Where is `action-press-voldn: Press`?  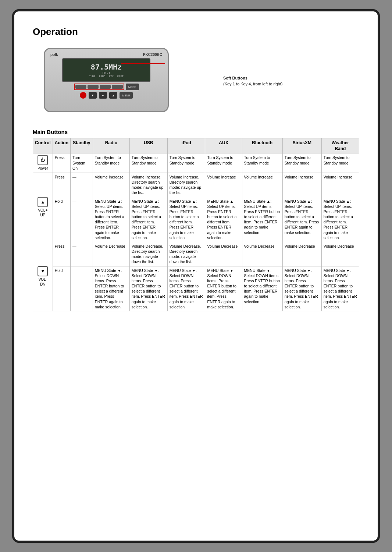
action-press-voldn: Press is located at coordinates (61, 254).